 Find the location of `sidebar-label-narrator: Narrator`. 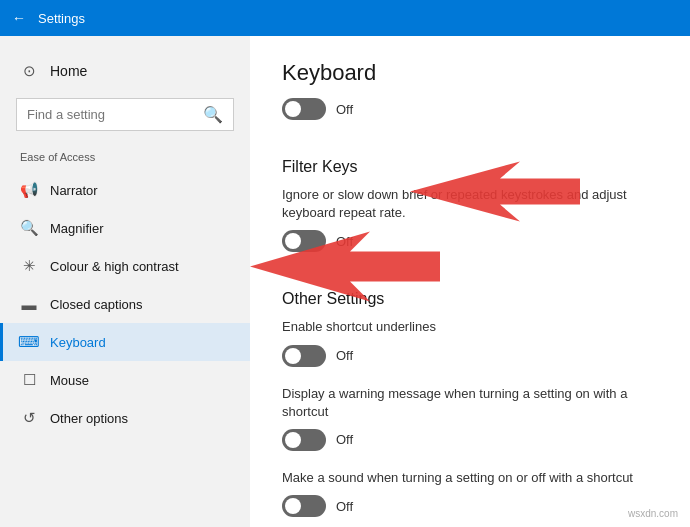

sidebar-label-narrator: Narrator is located at coordinates (74, 190).